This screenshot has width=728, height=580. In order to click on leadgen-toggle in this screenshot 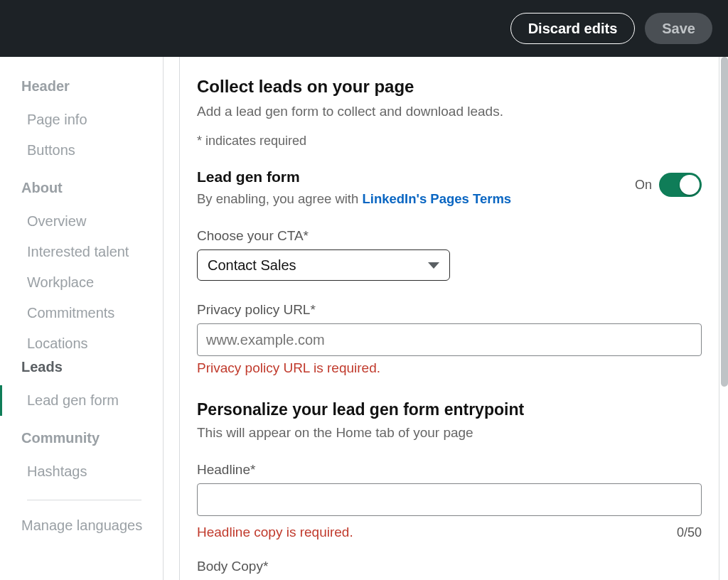, I will do `click(680, 185)`.